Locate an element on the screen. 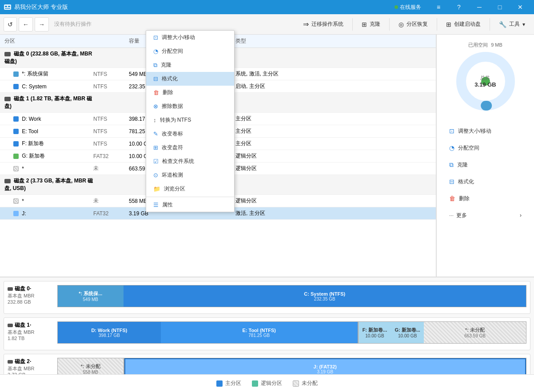 Image resolution: width=534 pixels, height=392 pixels. seg-g: G: 新加卷... 10.00 GB is located at coordinates (407, 333).